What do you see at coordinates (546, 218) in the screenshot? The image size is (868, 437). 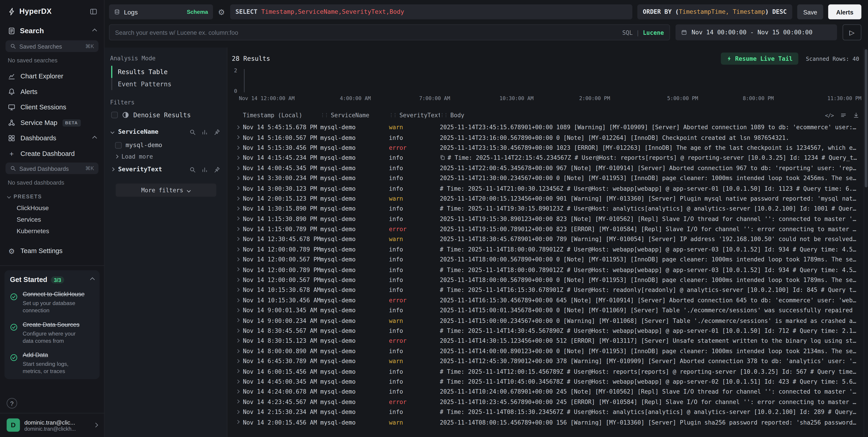 I see `table-row: Nov 14 1:15:30.890 PM mysql-demo info 20…` at bounding box center [546, 218].